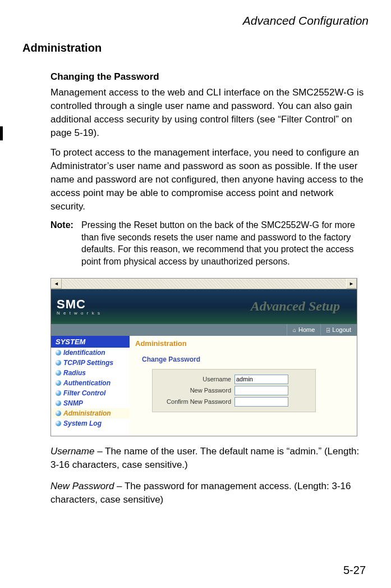 The width and height of the screenshot is (391, 588). I want to click on scroll-track, so click(204, 284).